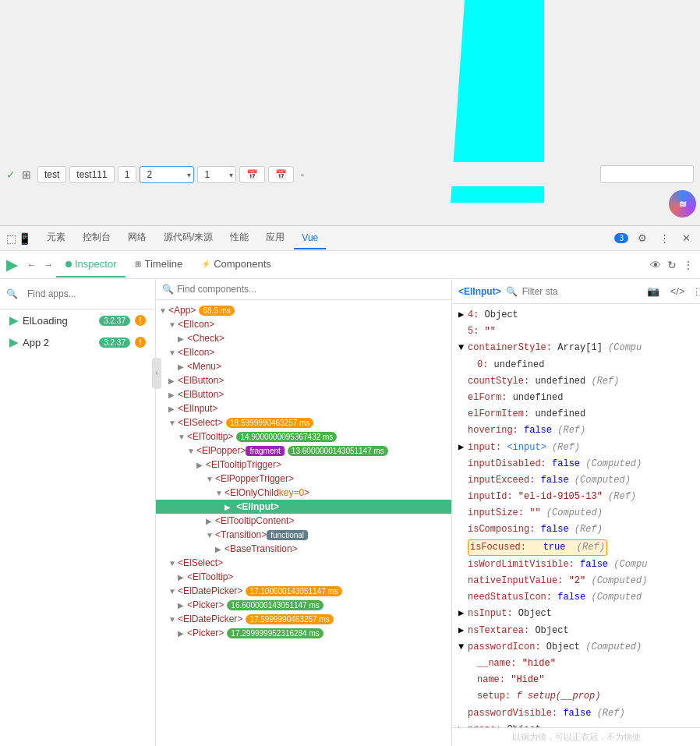  Describe the element at coordinates (304, 493) in the screenshot. I see `tree-node-elonlychild: ▼ <ElOnlyChild key=0 >` at that location.